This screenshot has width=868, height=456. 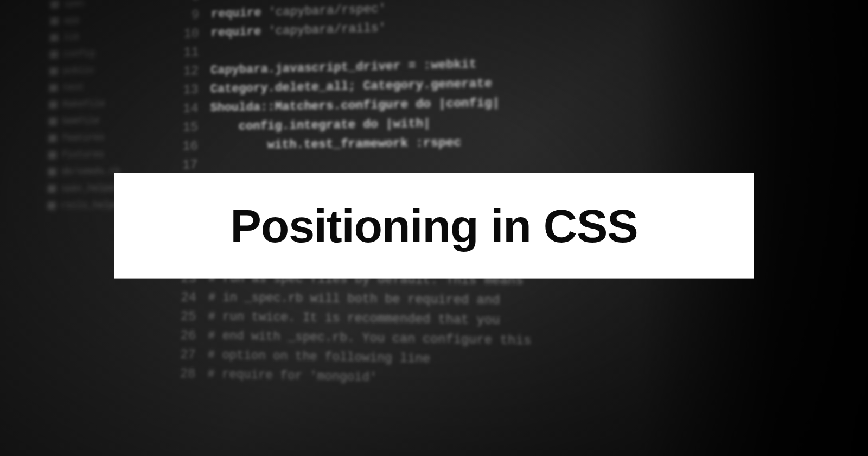 What do you see at coordinates (186, 72) in the screenshot?
I see `line-number: 12` at bounding box center [186, 72].